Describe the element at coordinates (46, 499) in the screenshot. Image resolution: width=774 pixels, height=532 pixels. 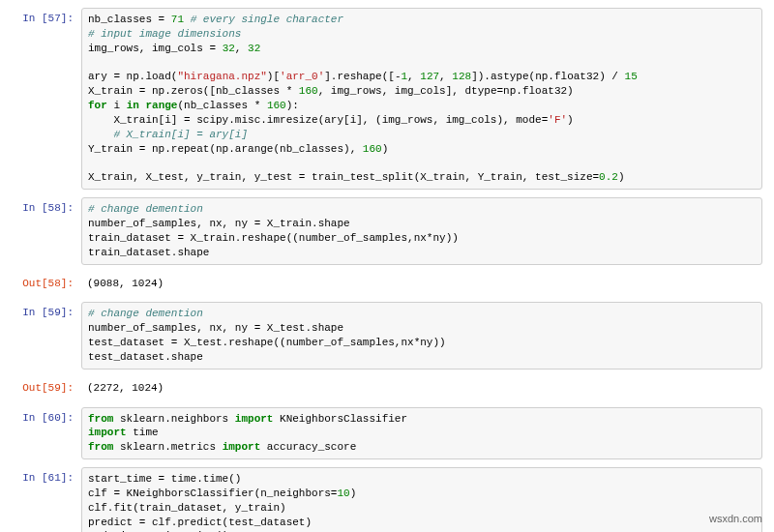
I see `input-prompt: In [61]:` at that location.